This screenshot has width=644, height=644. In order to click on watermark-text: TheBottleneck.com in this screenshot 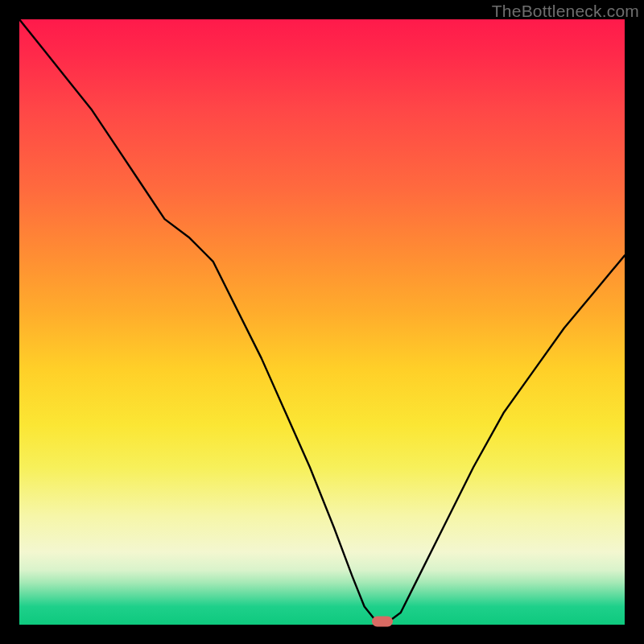, I will do `click(565, 11)`.